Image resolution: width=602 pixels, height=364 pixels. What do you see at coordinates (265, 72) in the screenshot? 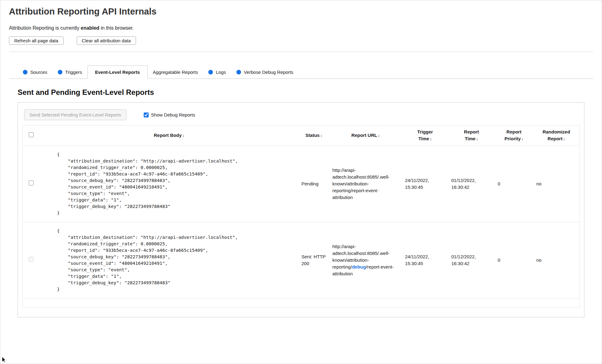
I see `tab-verbose-debug-reports: Verbose Debug Reports` at bounding box center [265, 72].